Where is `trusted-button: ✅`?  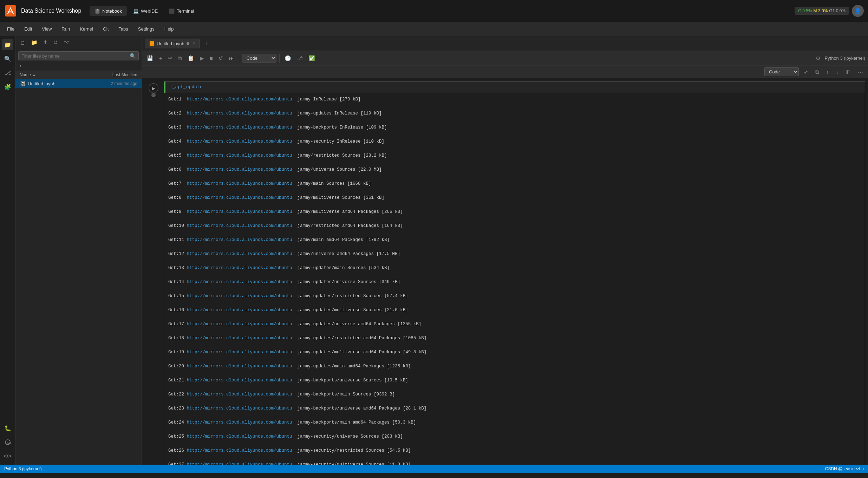 trusted-button: ✅ is located at coordinates (312, 58).